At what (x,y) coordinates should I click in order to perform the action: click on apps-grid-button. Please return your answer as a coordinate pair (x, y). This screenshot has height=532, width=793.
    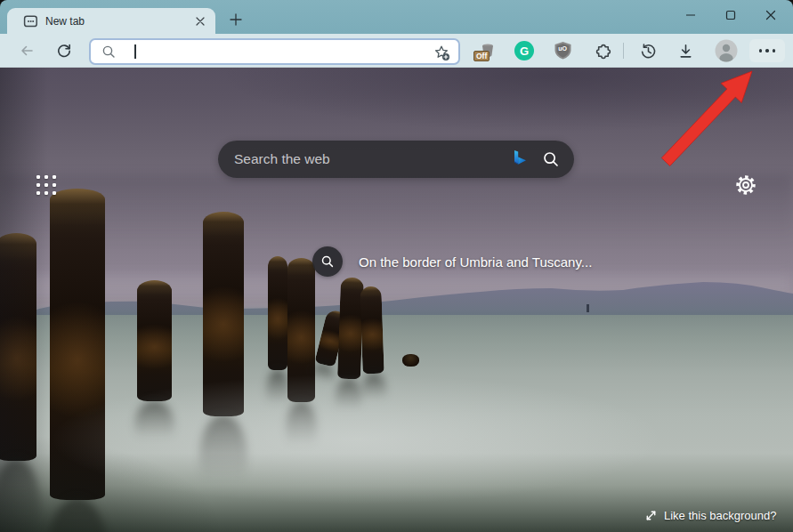
    Looking at the image, I should click on (46, 185).